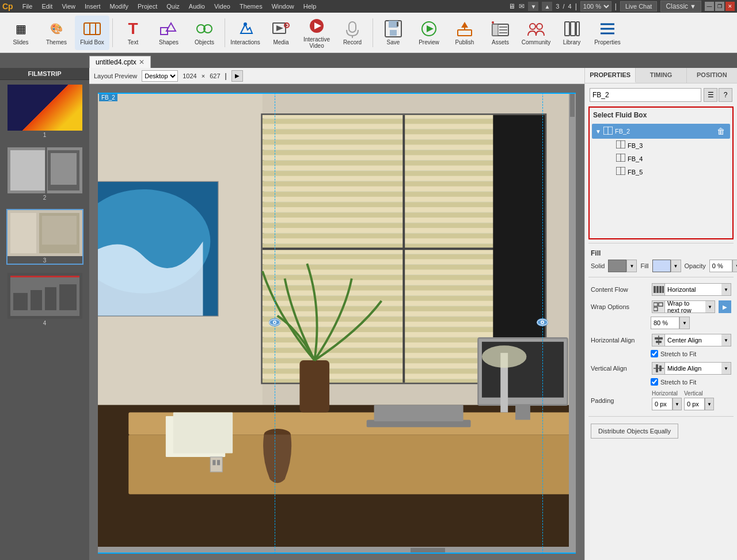 This screenshot has height=560, width=737. What do you see at coordinates (610, 75) in the screenshot?
I see `tab-properties: PROPERTIES` at bounding box center [610, 75].